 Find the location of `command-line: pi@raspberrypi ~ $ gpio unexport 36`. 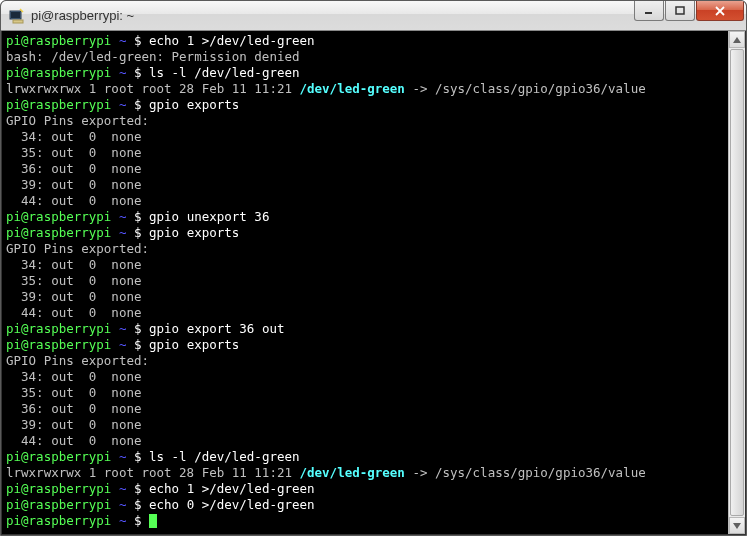

command-line: pi@raspberrypi ~ $ gpio unexport 36 is located at coordinates (365, 217).